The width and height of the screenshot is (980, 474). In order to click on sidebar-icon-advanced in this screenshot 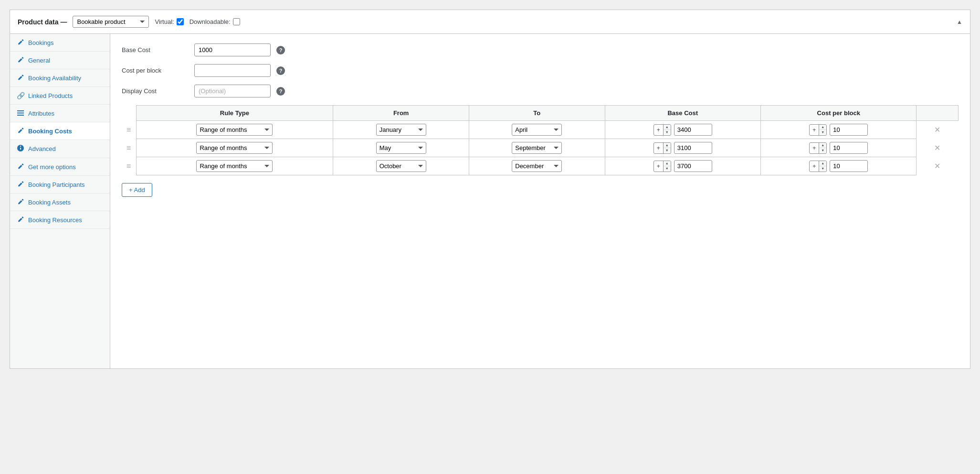, I will do `click(21, 149)`.